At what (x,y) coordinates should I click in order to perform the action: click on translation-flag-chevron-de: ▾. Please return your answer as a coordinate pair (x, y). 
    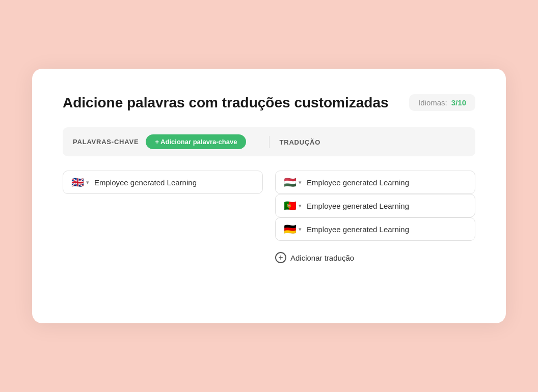
    Looking at the image, I should click on (300, 229).